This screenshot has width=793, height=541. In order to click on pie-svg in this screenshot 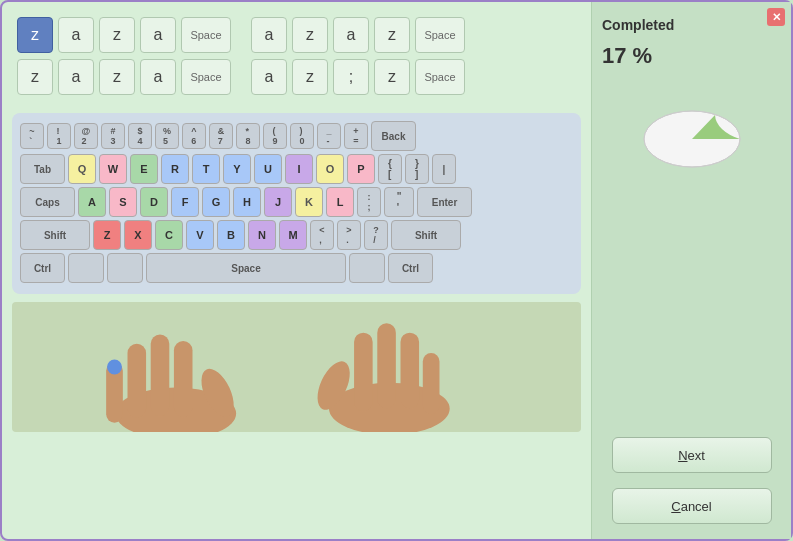, I will do `click(692, 129)`.